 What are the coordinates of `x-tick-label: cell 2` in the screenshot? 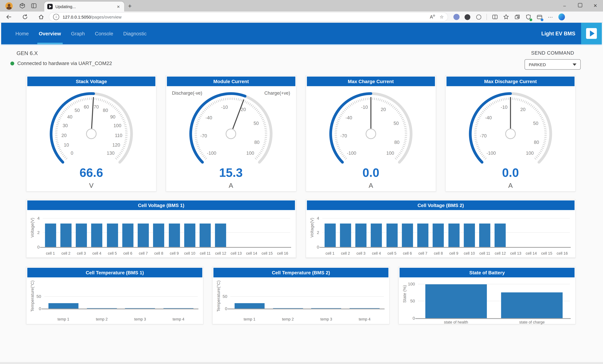 It's located at (346, 253).